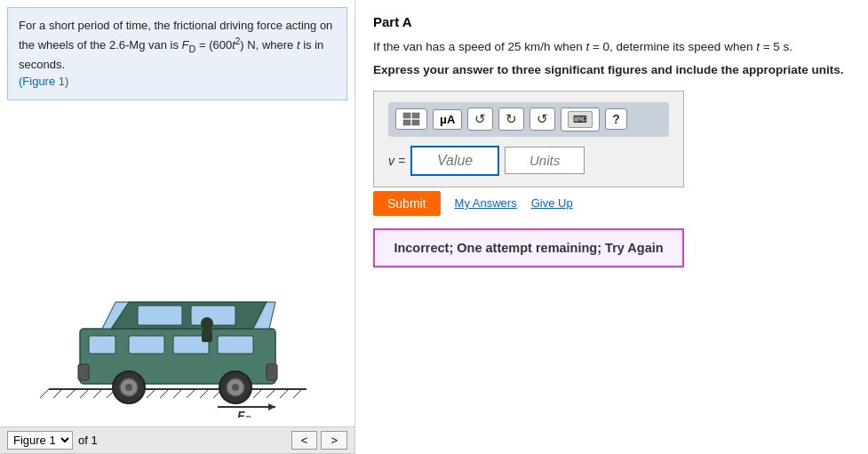 This screenshot has width=868, height=454. Describe the element at coordinates (242, 413) in the screenshot. I see `svg-text: F` at that location.